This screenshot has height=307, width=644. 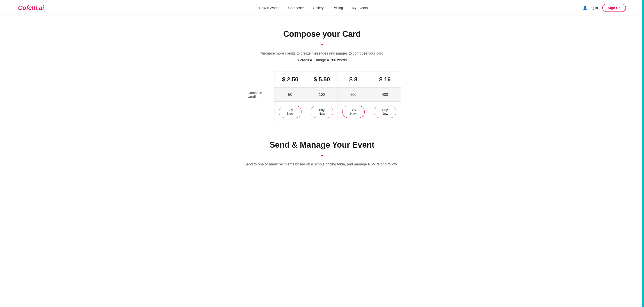 I want to click on button-empty, so click(x=259, y=112).